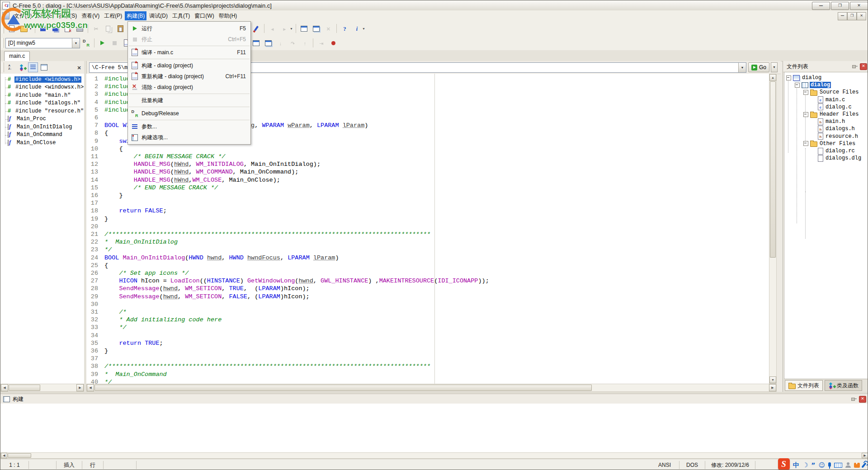 This screenshot has width=868, height=470. What do you see at coordinates (821, 6) in the screenshot?
I see `minimize-button: —` at bounding box center [821, 6].